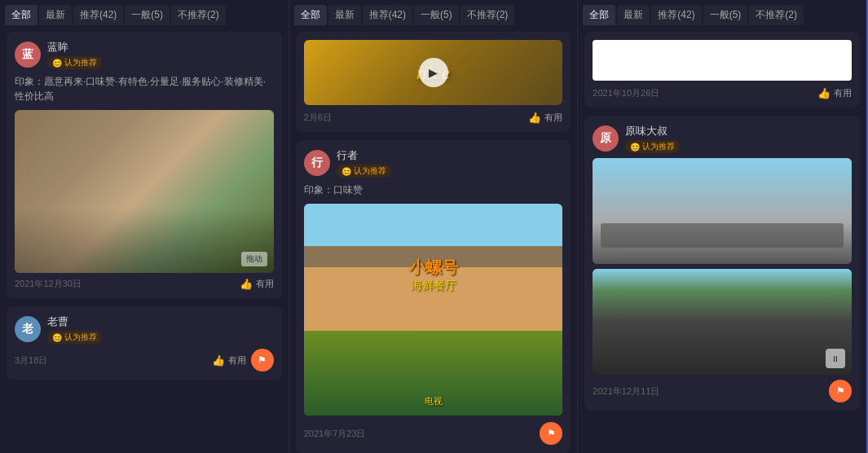  Describe the element at coordinates (434, 433) in the screenshot. I see `bottom-row: 2021年7月23日 ⚑` at that location.